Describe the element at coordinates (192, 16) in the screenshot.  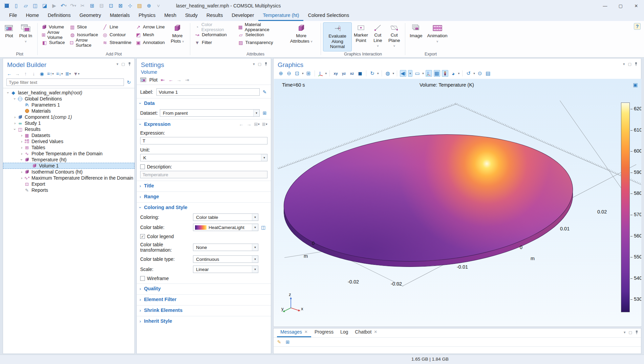
I see `tab-study: Study` at that location.